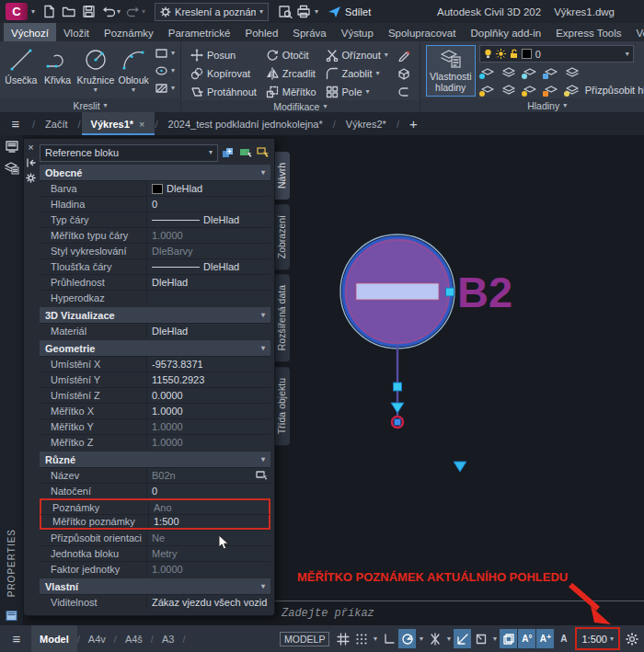 This screenshot has width=644, height=652. What do you see at coordinates (557, 53) in the screenshot?
I see `layer-dropdown: 0 ▾` at bounding box center [557, 53].